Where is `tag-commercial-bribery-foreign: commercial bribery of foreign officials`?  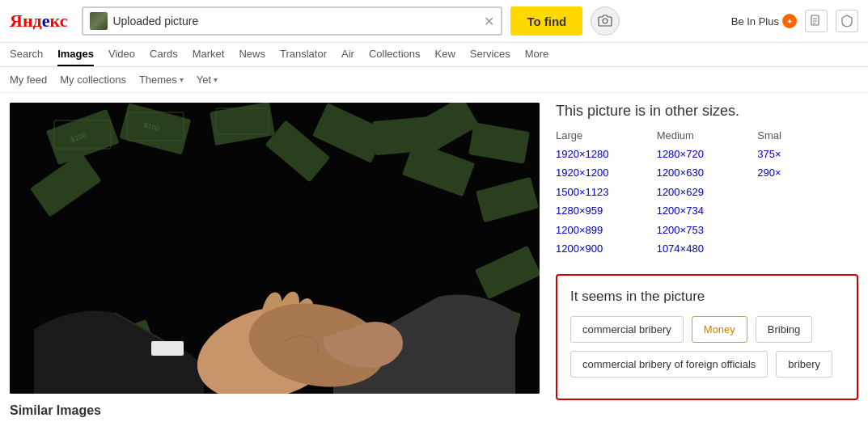
tag-commercial-bribery-foreign: commercial bribery of foreign officials is located at coordinates (669, 364).